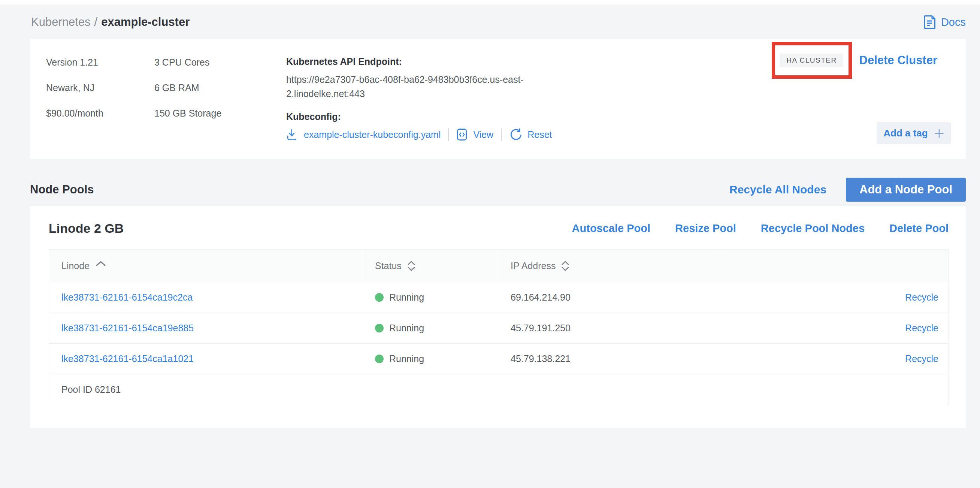 The image size is (980, 488). I want to click on column-label-ip-address: IP Address, so click(533, 266).